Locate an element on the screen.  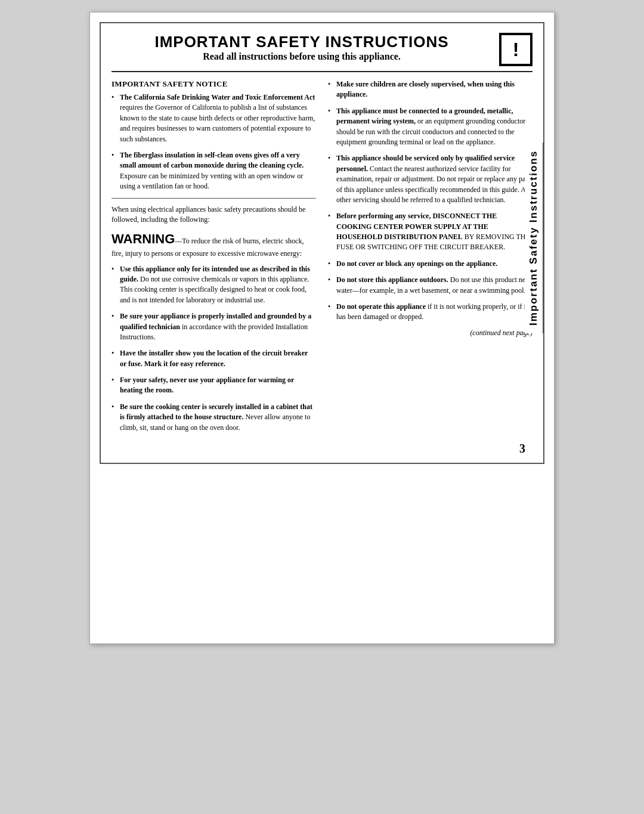
safety-notice-item-1: The California Safe Drinking Water and T… is located at coordinates (213, 118).